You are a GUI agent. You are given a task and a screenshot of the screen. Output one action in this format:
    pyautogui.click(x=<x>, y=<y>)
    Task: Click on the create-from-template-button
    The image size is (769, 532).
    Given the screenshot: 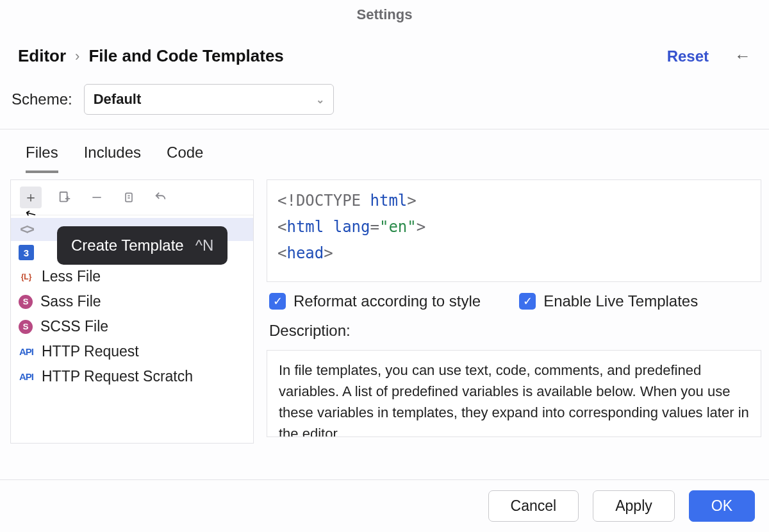 What is the action you would take?
    pyautogui.click(x=65, y=197)
    